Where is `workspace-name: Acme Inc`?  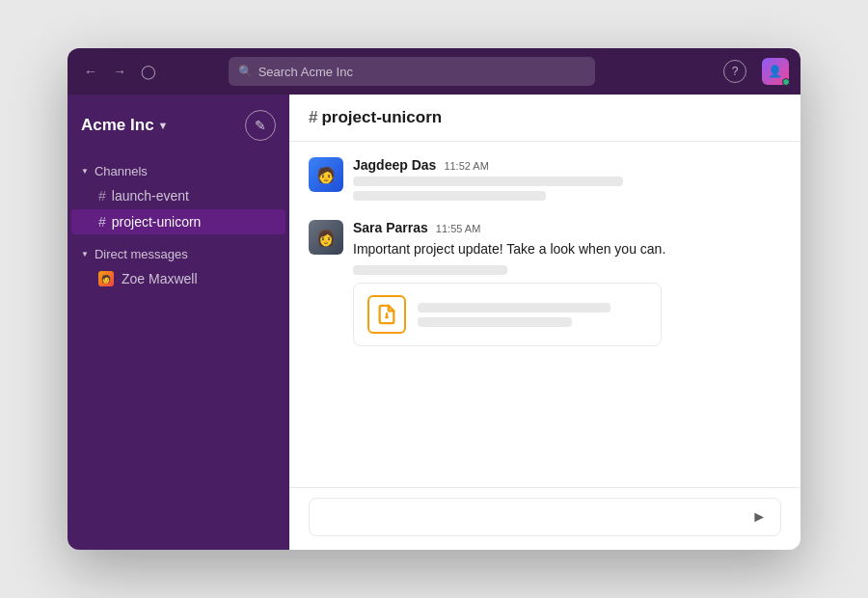
workspace-name: Acme Inc is located at coordinates (118, 125).